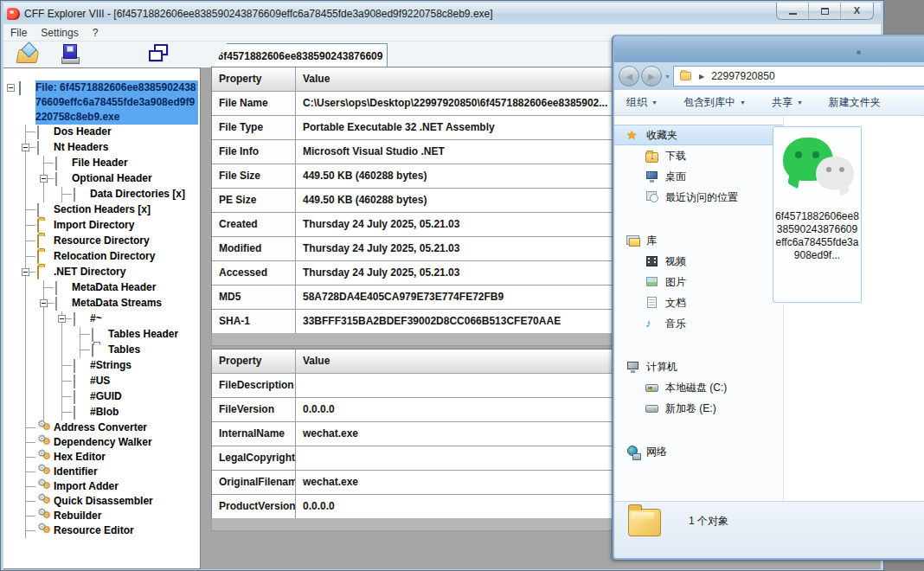  Describe the element at coordinates (629, 76) in the screenshot. I see `back-button: ◀` at that location.